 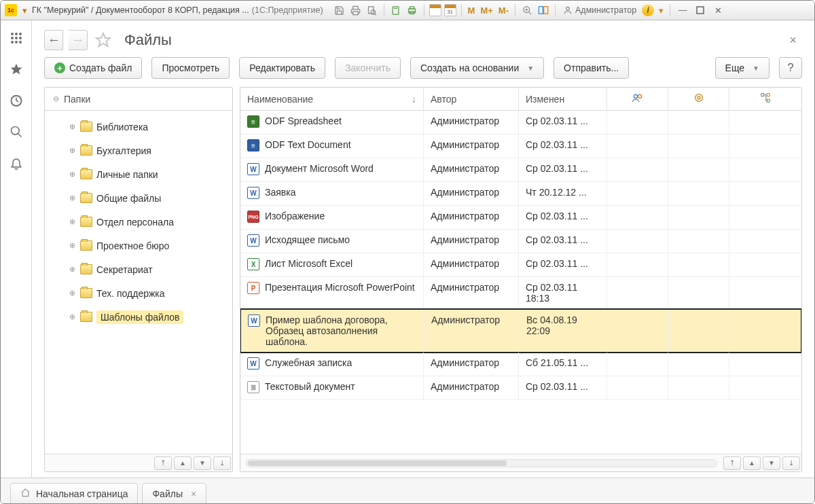 What do you see at coordinates (443, 99) in the screenshot?
I see `col-author: Автор` at bounding box center [443, 99].